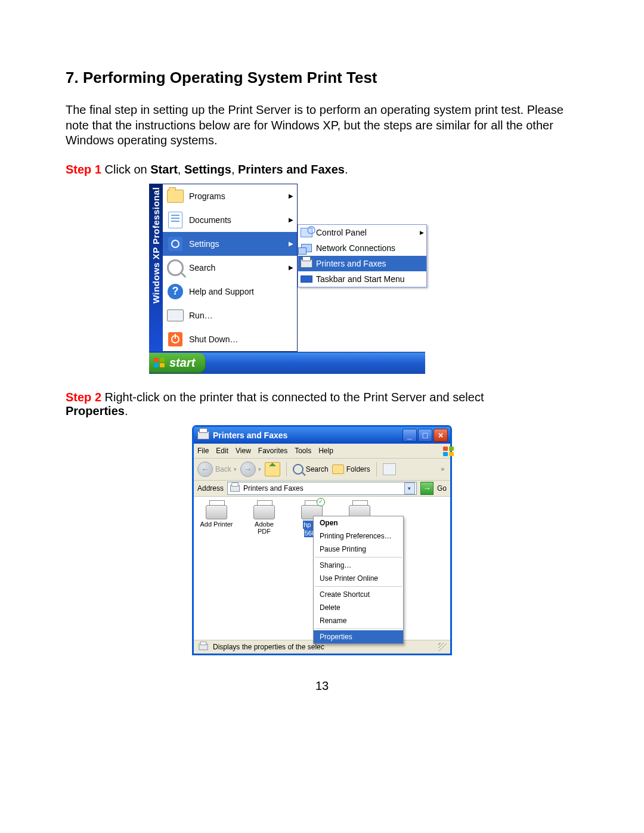  What do you see at coordinates (358, 594) in the screenshot?
I see `ctx-create-shortcut: Create Shortcut` at bounding box center [358, 594].